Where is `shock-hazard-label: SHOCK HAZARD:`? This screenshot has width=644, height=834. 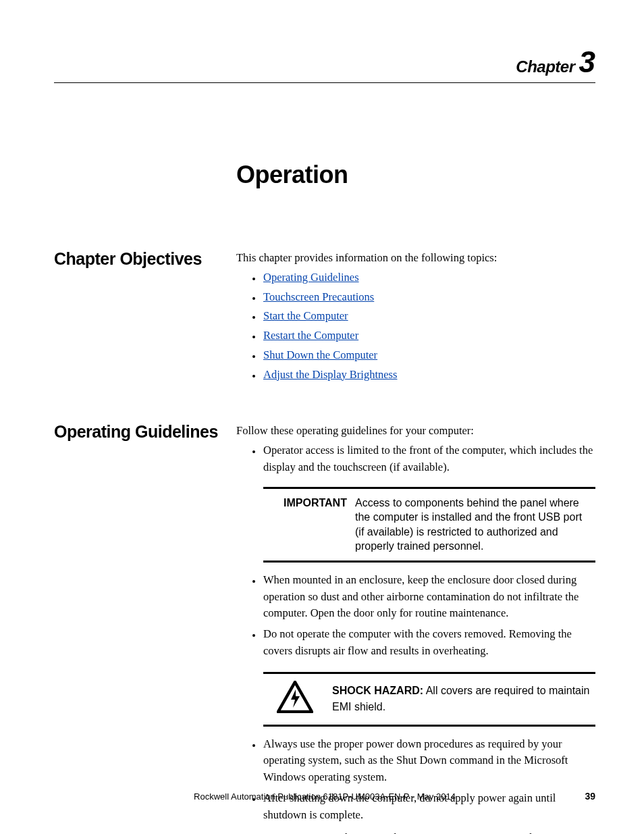
shock-hazard-label: SHOCK HAZARD: is located at coordinates (378, 690).